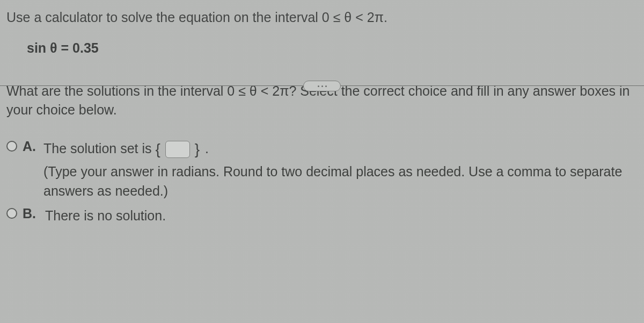 The width and height of the screenshot is (644, 323). I want to click on radio-choice-b, so click(12, 213).